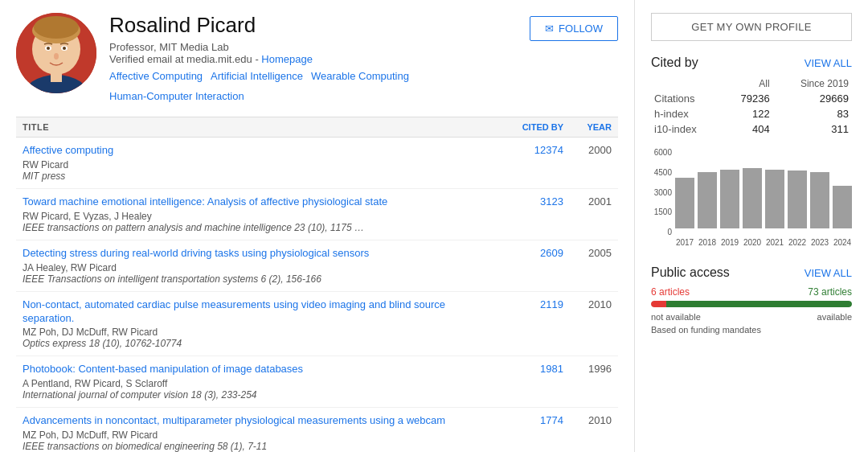 Image resolution: width=868 pixels, height=452 pixels. Describe the element at coordinates (252, 343) in the screenshot. I see `pub-journal: Optics express 18 (10), 10762-10774` at that location.